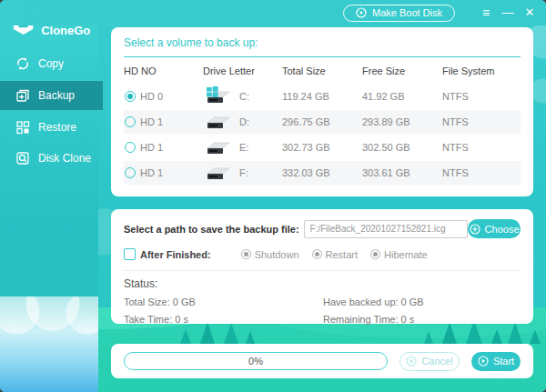  Describe the element at coordinates (224, 302) in the screenshot. I see `status-total-size: Total Size: 0 GB` at that location.